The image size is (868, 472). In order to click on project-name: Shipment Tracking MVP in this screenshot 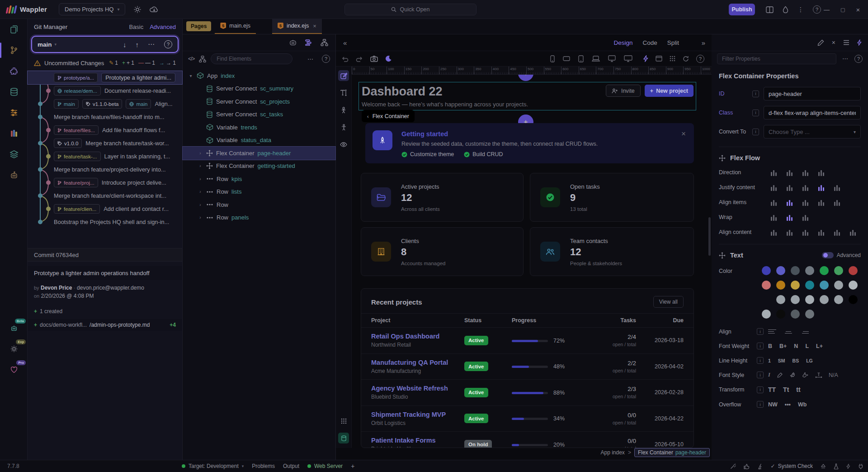, I will do `click(418, 415)`.